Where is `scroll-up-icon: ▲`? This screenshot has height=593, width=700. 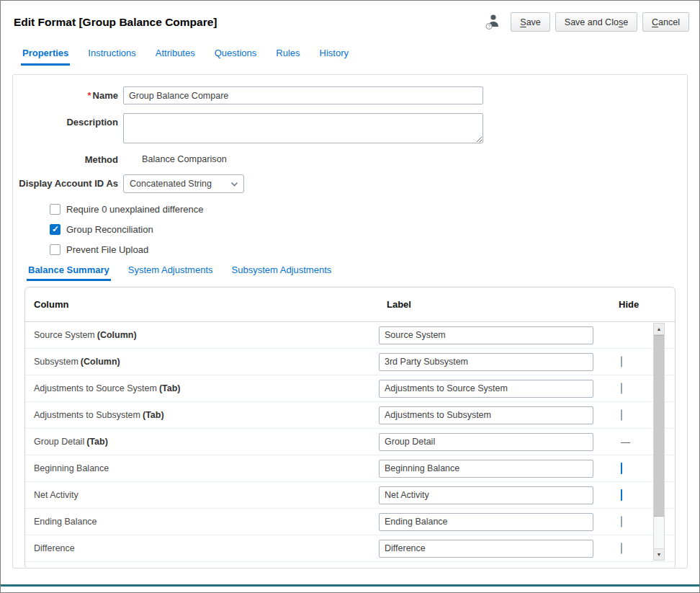
scroll-up-icon: ▲ is located at coordinates (659, 329).